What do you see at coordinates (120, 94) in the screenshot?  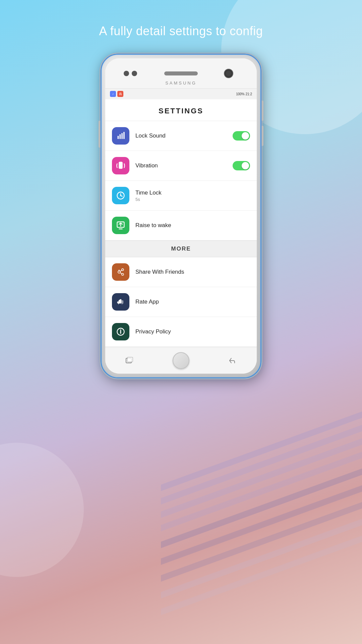 I see `status-app-icon: 義` at bounding box center [120, 94].